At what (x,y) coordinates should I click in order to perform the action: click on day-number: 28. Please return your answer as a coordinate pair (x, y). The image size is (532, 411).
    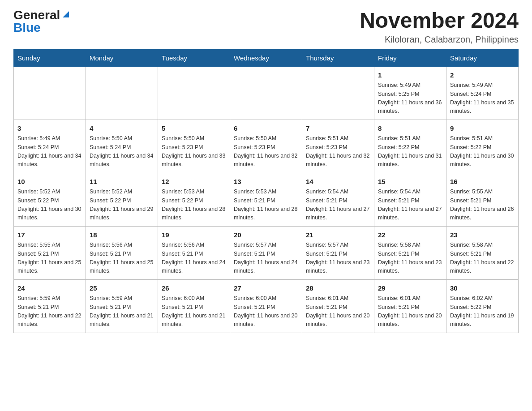
    Looking at the image, I should click on (338, 288).